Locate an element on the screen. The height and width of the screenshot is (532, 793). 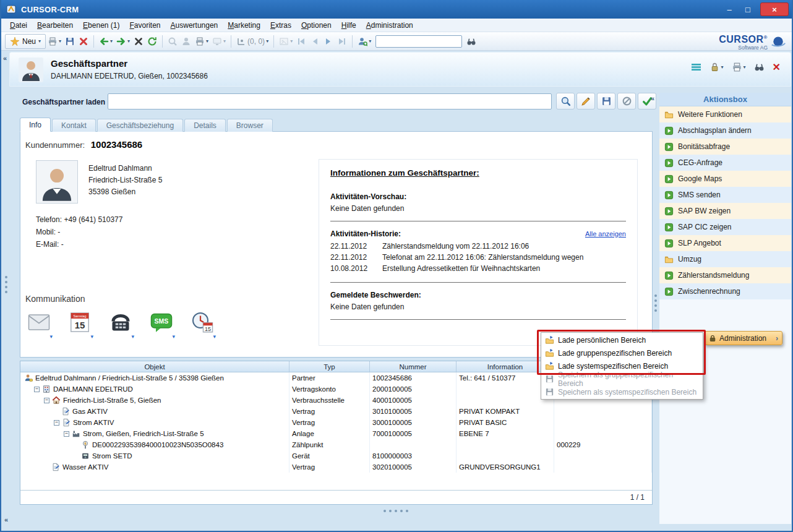
action-umzug: Umzug is located at coordinates (725, 259).